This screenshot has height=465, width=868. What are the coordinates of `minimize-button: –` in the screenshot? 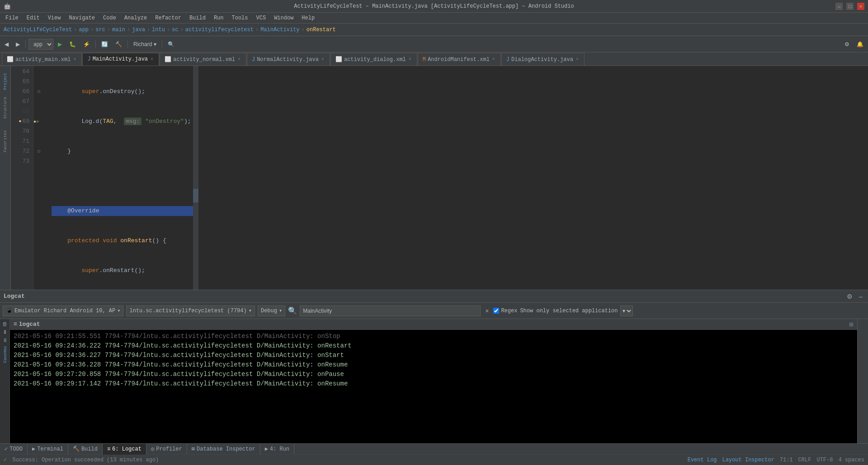 It's located at (839, 6).